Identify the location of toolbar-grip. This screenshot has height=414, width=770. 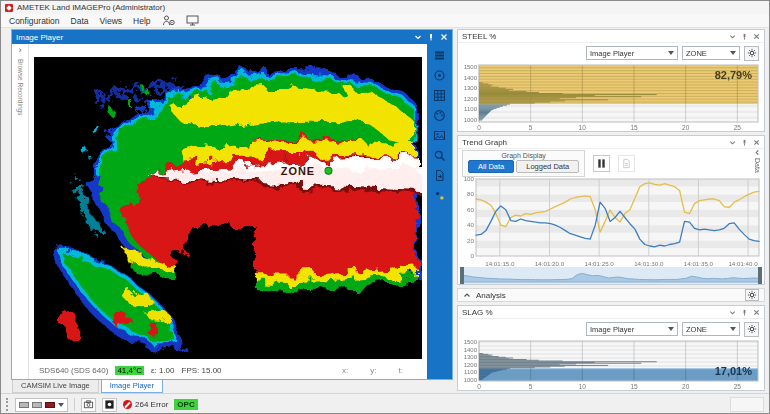
(8, 404).